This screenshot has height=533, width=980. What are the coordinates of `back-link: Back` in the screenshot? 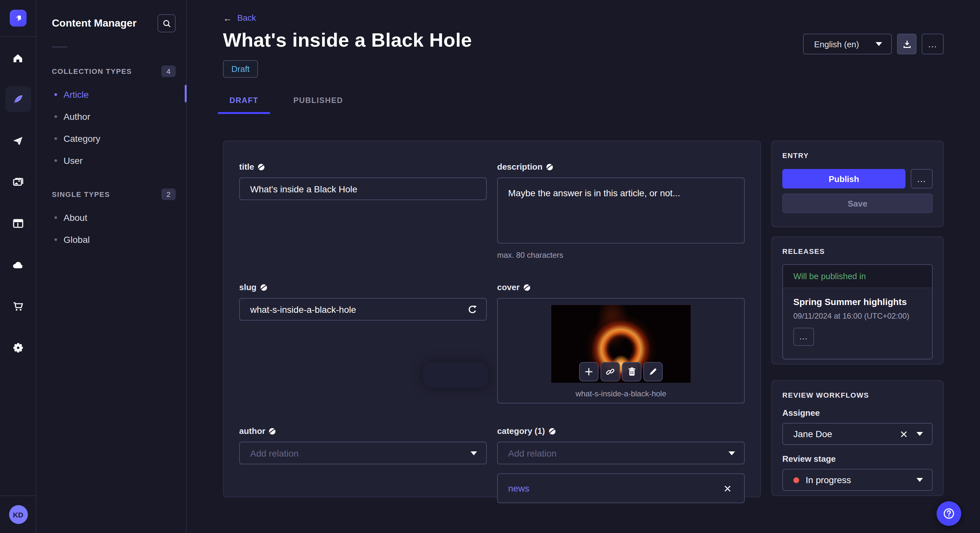 It's located at (247, 18).